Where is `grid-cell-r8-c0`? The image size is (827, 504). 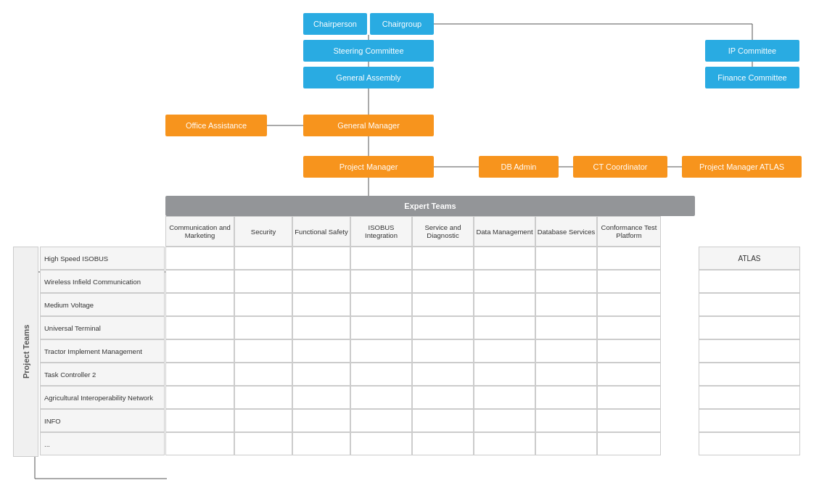 grid-cell-r8-c0 is located at coordinates (200, 444).